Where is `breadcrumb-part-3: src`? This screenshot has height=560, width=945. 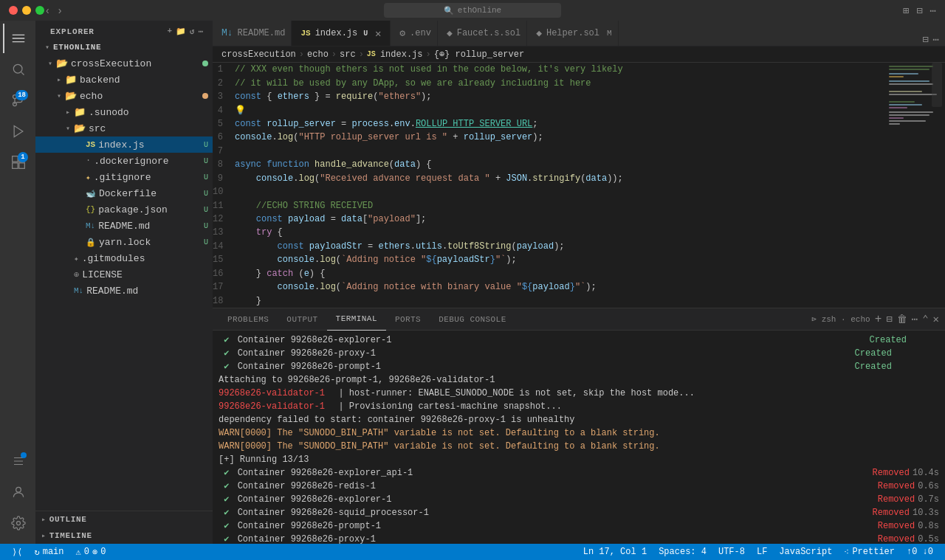
breadcrumb-part-3: src is located at coordinates (348, 55).